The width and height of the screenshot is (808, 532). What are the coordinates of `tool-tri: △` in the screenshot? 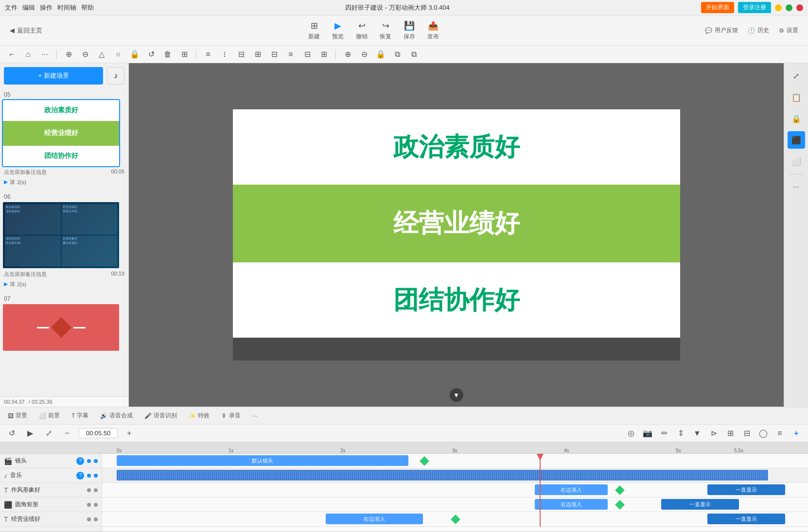 It's located at (102, 54).